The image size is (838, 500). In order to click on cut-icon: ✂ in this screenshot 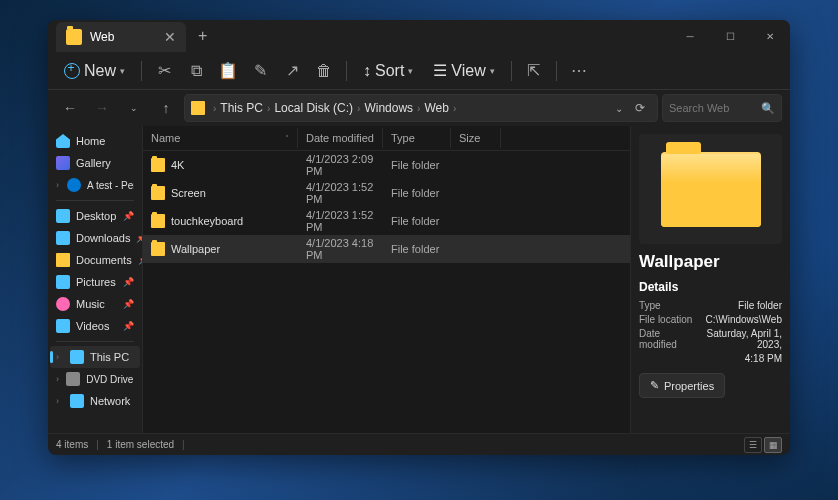, I will do `click(164, 71)`.